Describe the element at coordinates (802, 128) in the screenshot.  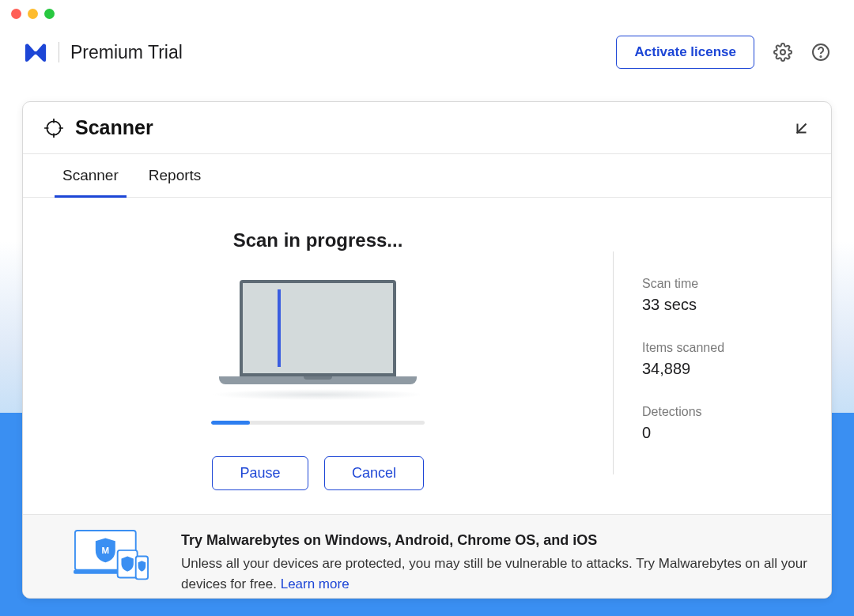
I see `collapse-icon` at that location.